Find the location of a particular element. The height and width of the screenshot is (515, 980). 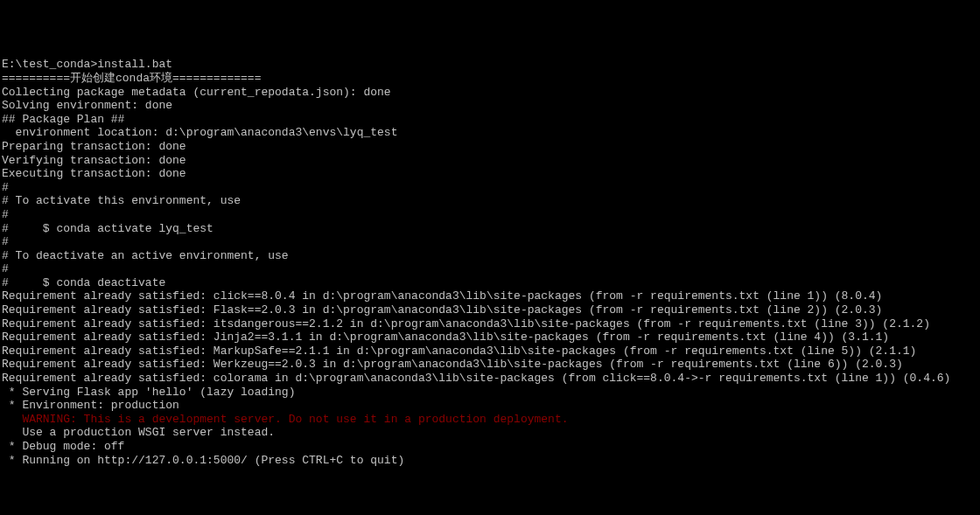

command: install.bat is located at coordinates (135, 65).